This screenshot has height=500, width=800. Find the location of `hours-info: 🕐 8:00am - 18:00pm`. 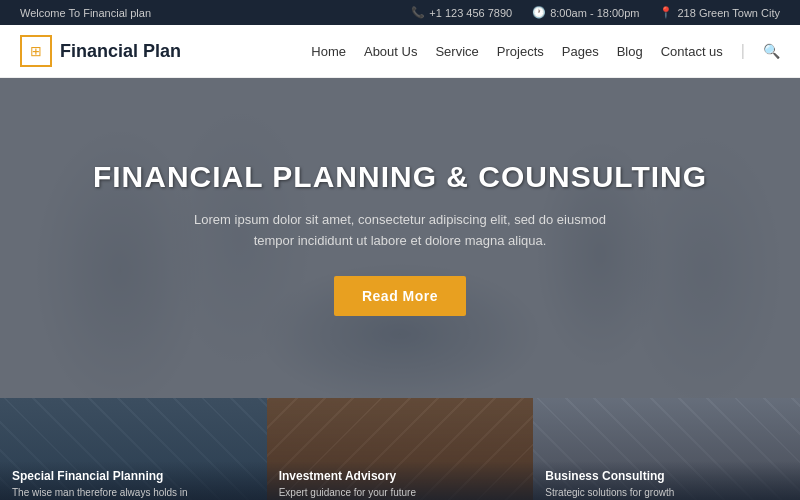

hours-info: 🕐 8:00am - 18:00pm is located at coordinates (586, 12).